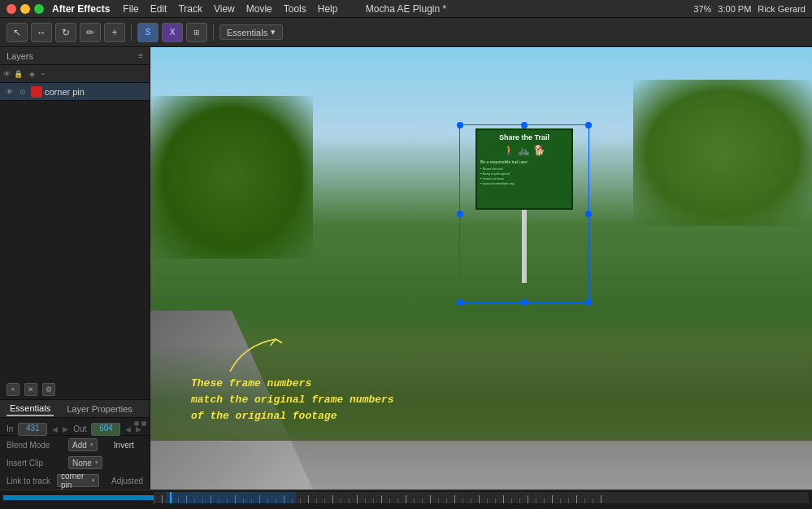 This screenshot has width=812, height=509. Describe the element at coordinates (524, 206) in the screenshot. I see `sign-container: Share the Trail 🚶 🚲 🐕 Be a responsible t…` at that location.